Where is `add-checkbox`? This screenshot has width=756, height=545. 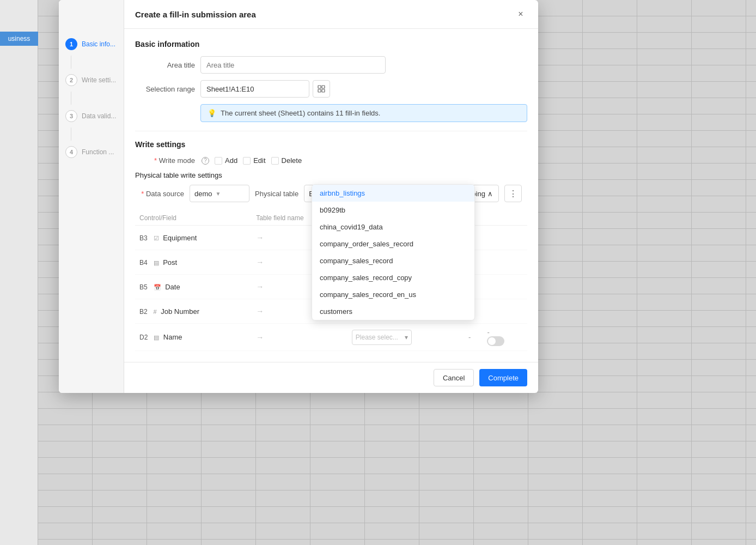 add-checkbox is located at coordinates (218, 161).